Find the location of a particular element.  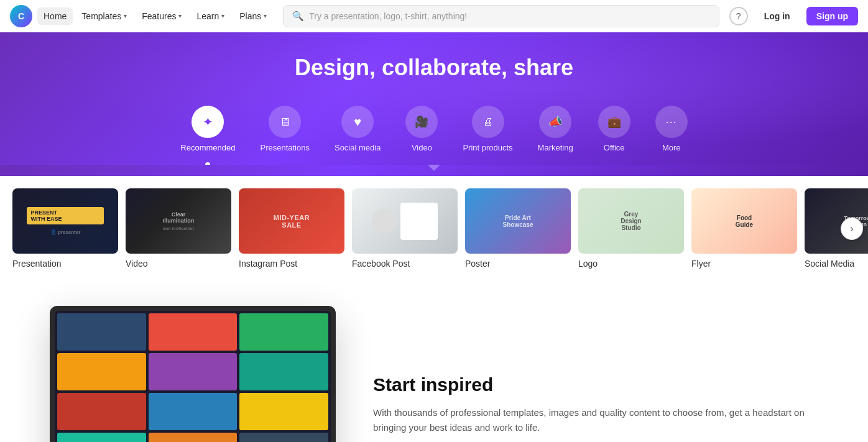

card-logo: GreyDesignStudio Logo is located at coordinates (631, 229).